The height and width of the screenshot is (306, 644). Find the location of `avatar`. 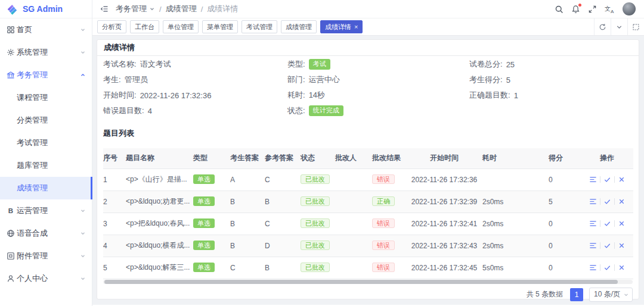

avatar is located at coordinates (629, 9).